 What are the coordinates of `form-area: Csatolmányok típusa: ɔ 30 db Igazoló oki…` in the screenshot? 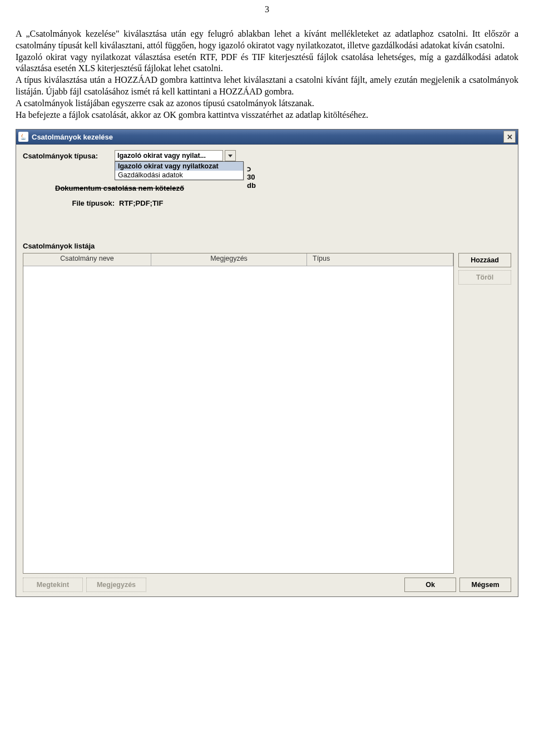 It's located at (267, 179).